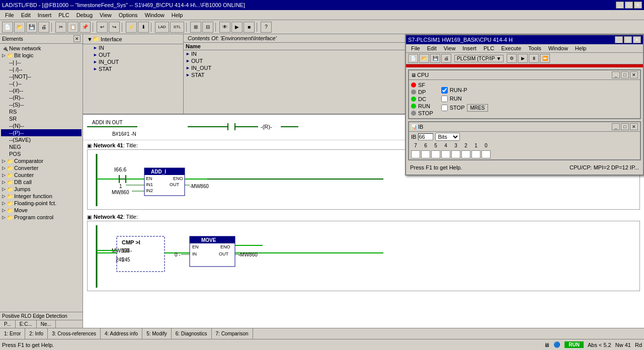 The height and width of the screenshot is (350, 644). Describe the element at coordinates (456, 154) in the screenshot. I see `bit-3-box` at that location.